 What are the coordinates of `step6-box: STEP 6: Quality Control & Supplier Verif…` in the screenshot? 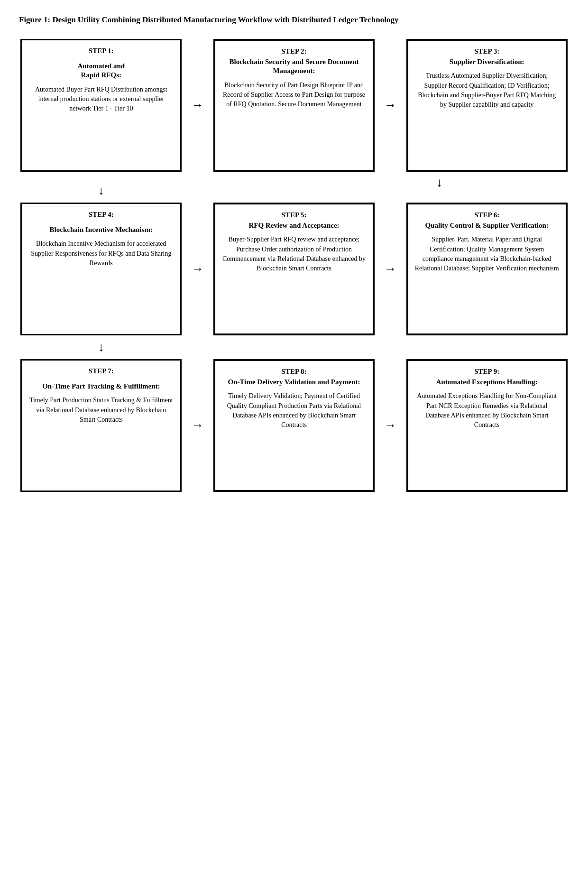 It's located at (487, 269).